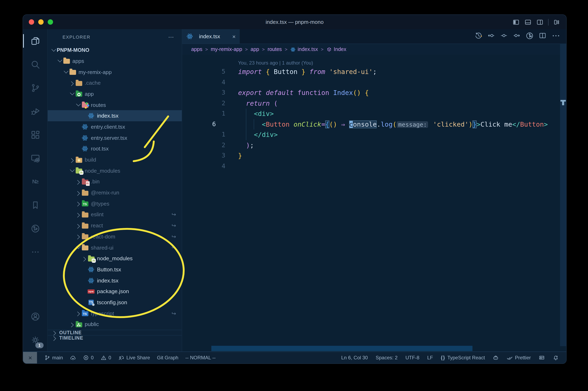 This screenshot has width=588, height=391. Describe the element at coordinates (35, 182) in the screenshot. I see `activity-item-nx-console: N≥` at that location.